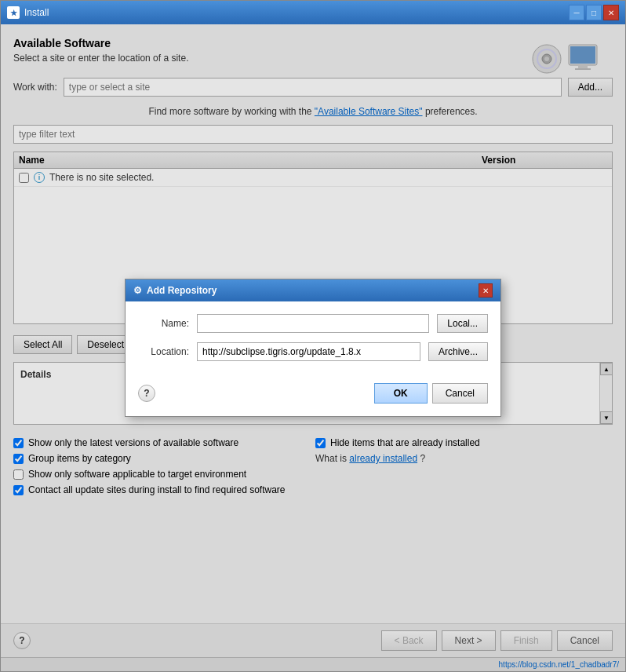 The image size is (626, 672). Describe the element at coordinates (13, 13) in the screenshot. I see `window-icon: ★` at that location.